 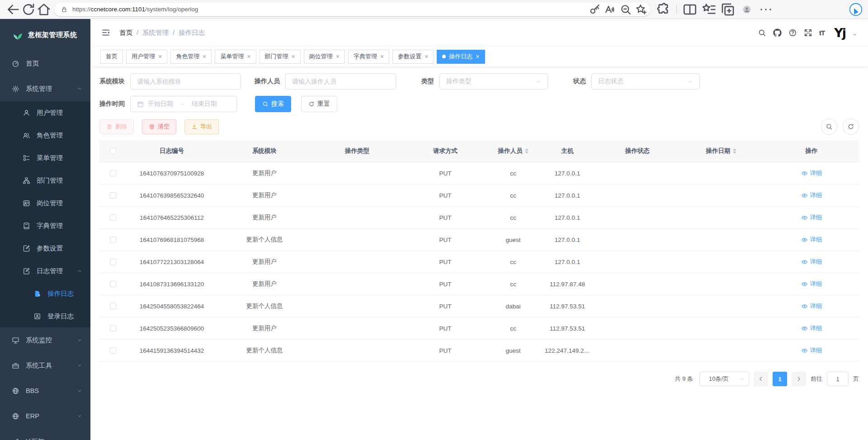 I want to click on sidebar-item-5: 部门管理, so click(x=45, y=180).